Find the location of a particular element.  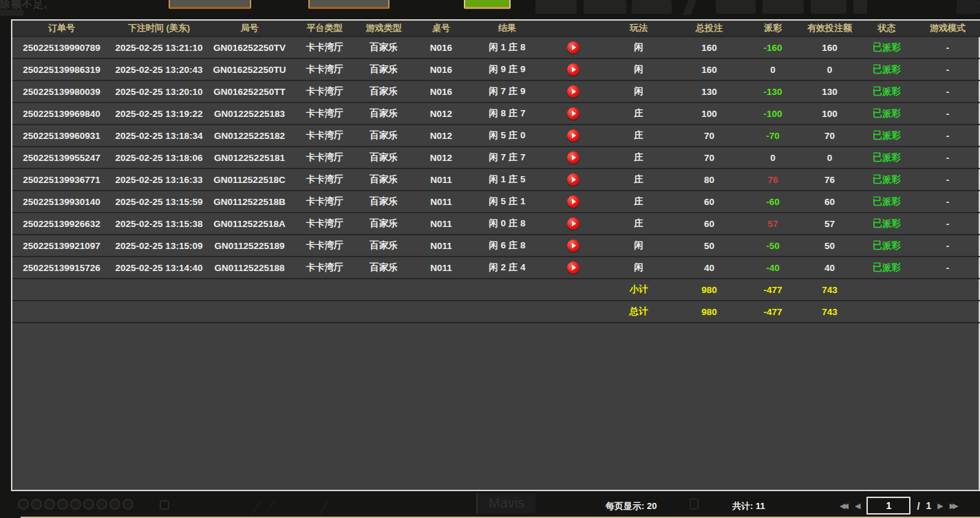

subtotal-row: 小计980-477743 is located at coordinates (496, 290).